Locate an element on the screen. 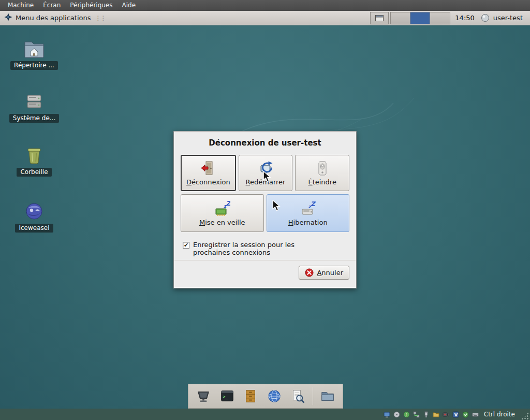  logout-button: Déconnexion is located at coordinates (208, 173).